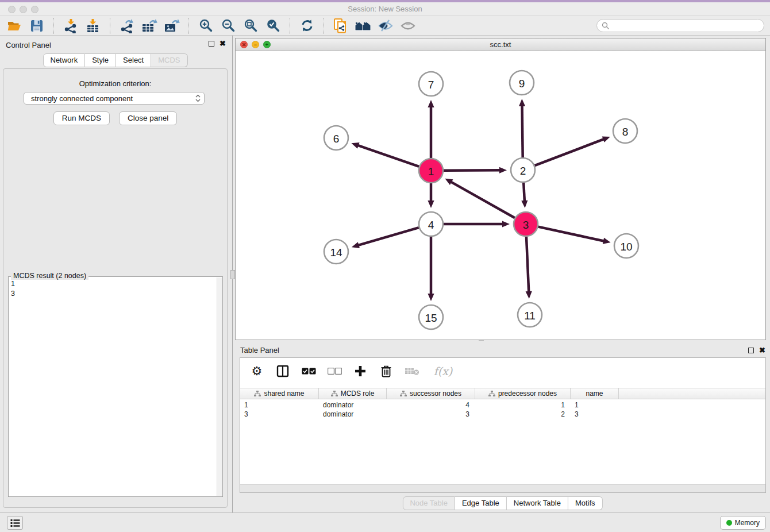  Describe the element at coordinates (412, 371) in the screenshot. I see `delete-table-button` at that location.